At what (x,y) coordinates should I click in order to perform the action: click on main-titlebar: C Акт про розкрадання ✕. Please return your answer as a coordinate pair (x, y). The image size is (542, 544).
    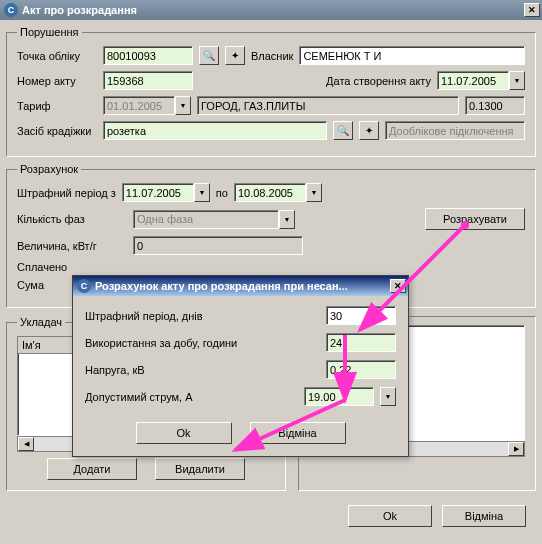
    Looking at the image, I should click on (271, 10).